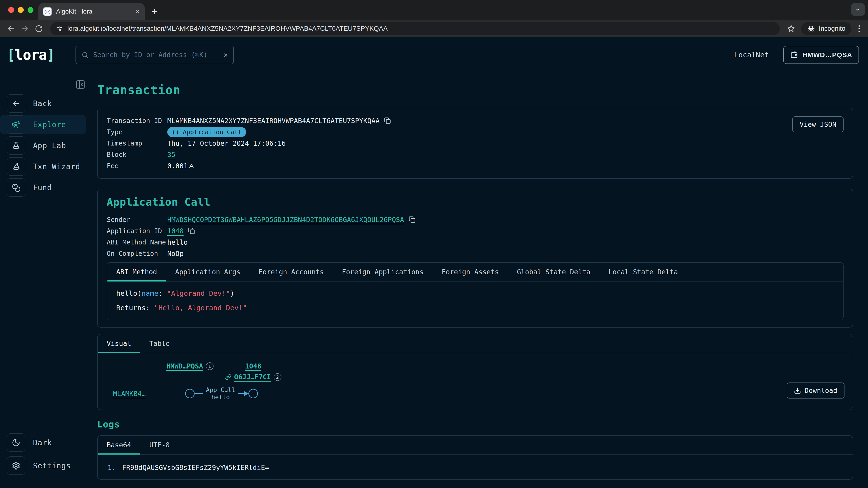  I want to click on reload-button, so click(39, 29).